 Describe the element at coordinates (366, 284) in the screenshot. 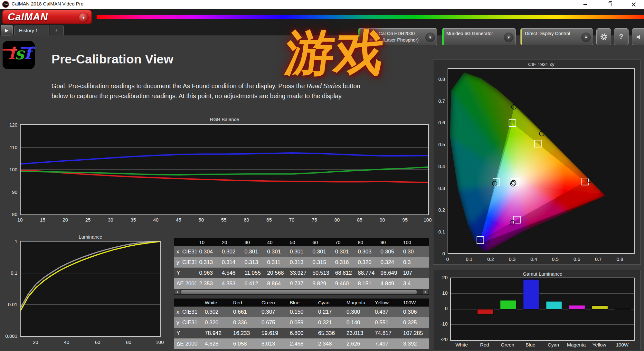

I see `table-cell: 8.151` at that location.